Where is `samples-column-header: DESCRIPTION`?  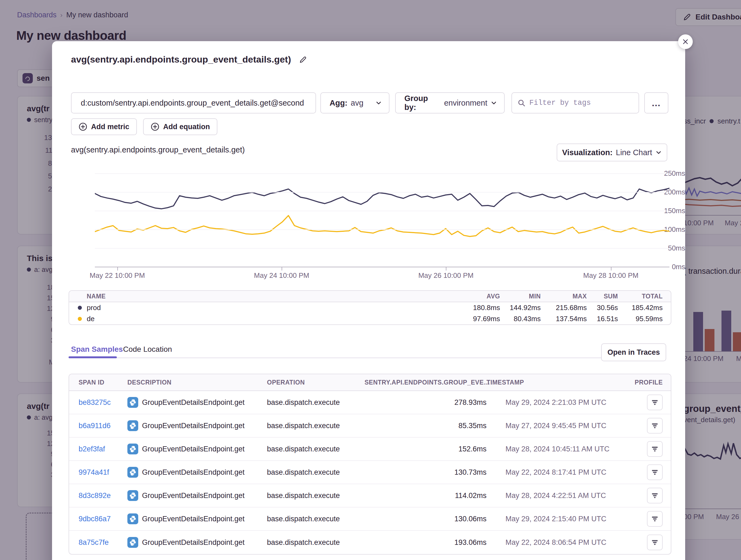 samples-column-header: DESCRIPTION is located at coordinates (197, 383).